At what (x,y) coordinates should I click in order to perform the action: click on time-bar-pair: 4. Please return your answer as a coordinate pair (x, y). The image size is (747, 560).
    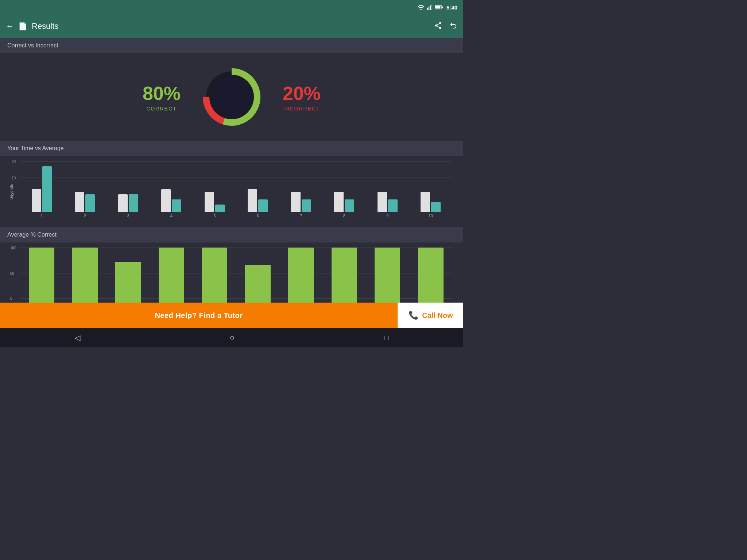
    Looking at the image, I should click on (171, 203).